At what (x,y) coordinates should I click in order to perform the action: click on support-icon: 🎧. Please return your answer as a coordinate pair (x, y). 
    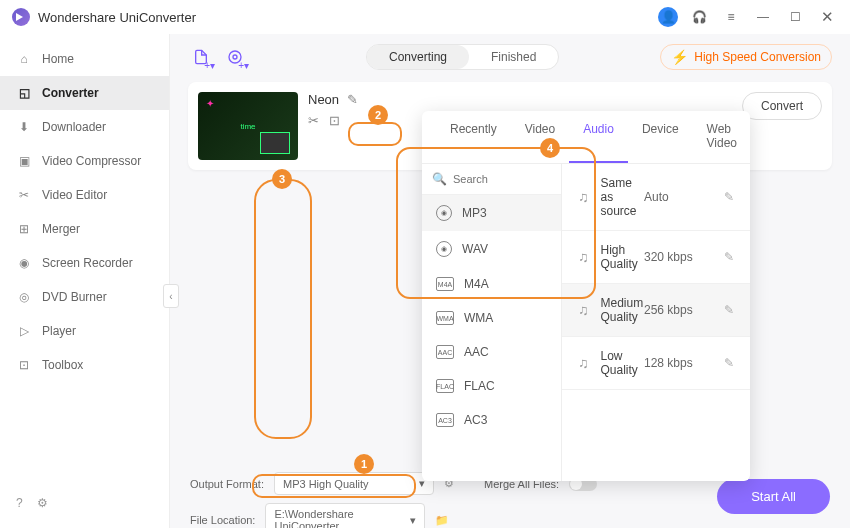
    Looking at the image, I should click on (699, 17).